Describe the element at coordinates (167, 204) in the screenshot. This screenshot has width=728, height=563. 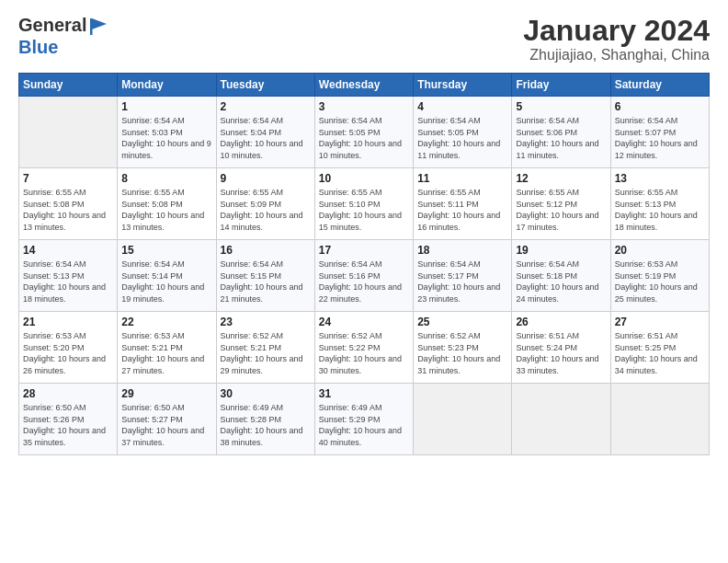
I see `day-cell: 8Sunrise: 6:55 AMSunset: 5:08 PMDaylight…` at that location.